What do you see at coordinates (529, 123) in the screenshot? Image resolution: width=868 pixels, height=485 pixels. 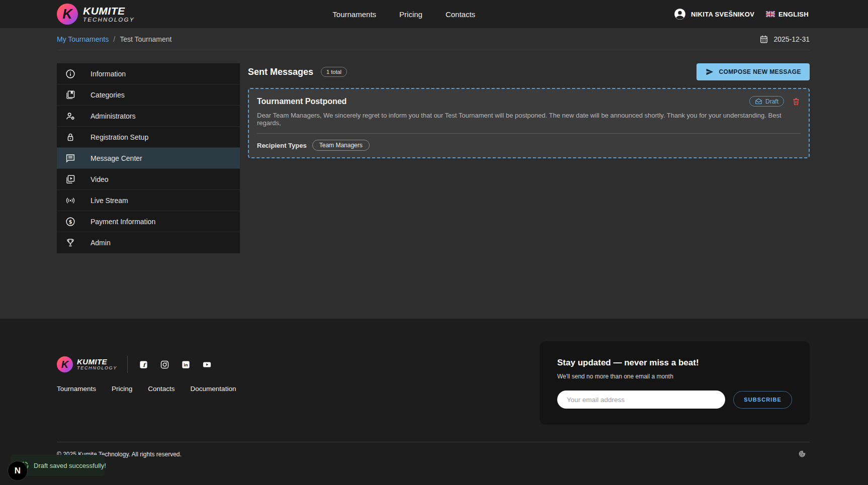 I see `draft-message-card: Tournament Postponed Draft Dear Team Man…` at bounding box center [529, 123].